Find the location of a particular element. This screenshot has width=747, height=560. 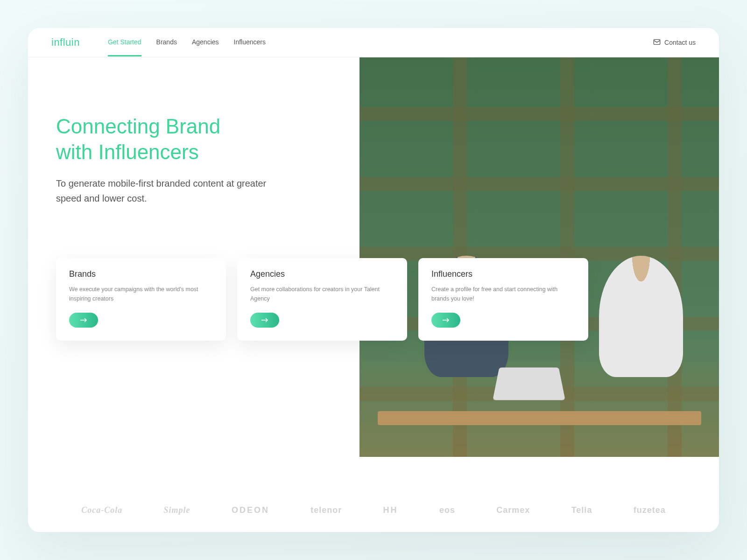

logo-simple: Simple is located at coordinates (177, 511).